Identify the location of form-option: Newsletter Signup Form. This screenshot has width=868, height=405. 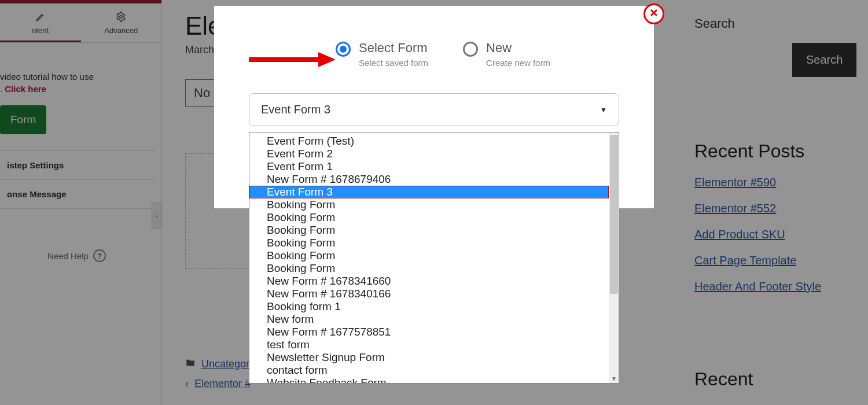
(429, 358).